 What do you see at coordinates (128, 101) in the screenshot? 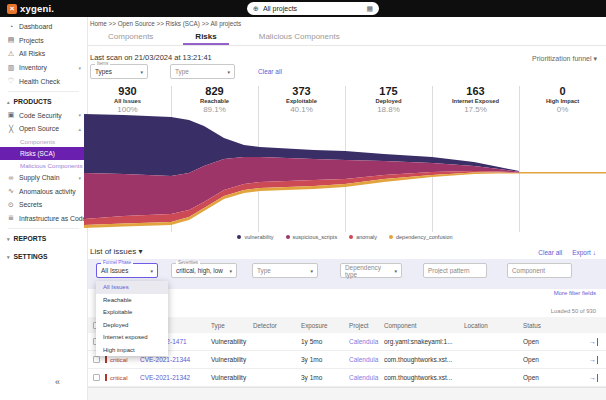
I see `stage-label: All Issues` at bounding box center [128, 101].